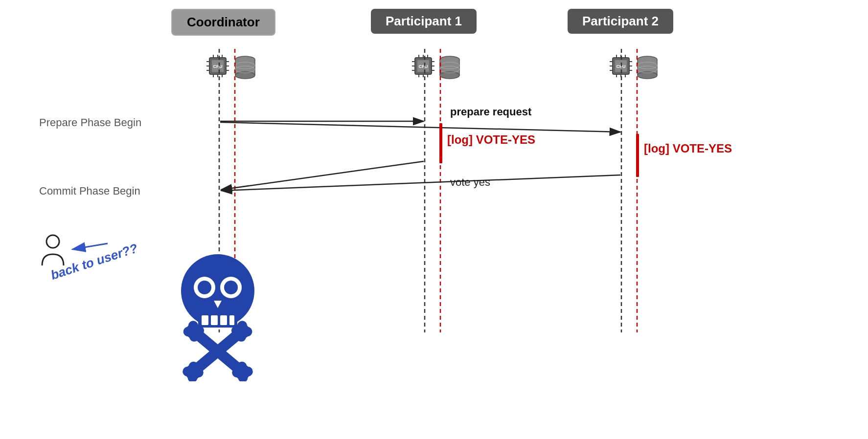 The height and width of the screenshot is (439, 868). What do you see at coordinates (424, 22) in the screenshot?
I see `participant1-header: Participant 1` at bounding box center [424, 22].